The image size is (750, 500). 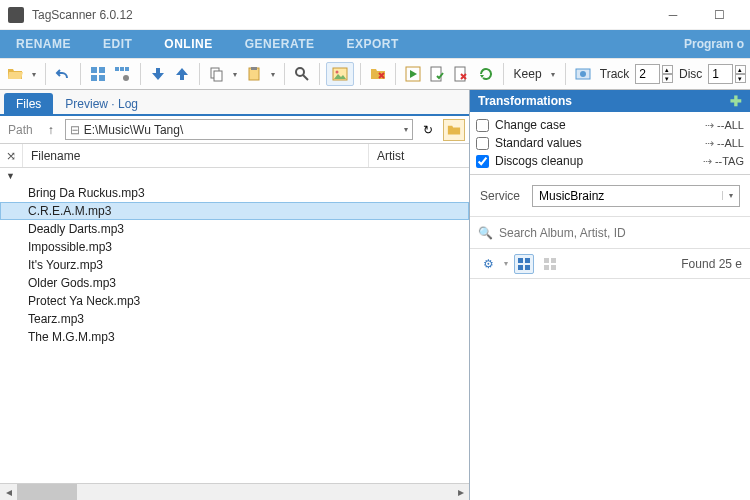 What do you see at coordinates (236, 74) in the screenshot?
I see `copy-dropdown: ▾` at bounding box center [236, 74].